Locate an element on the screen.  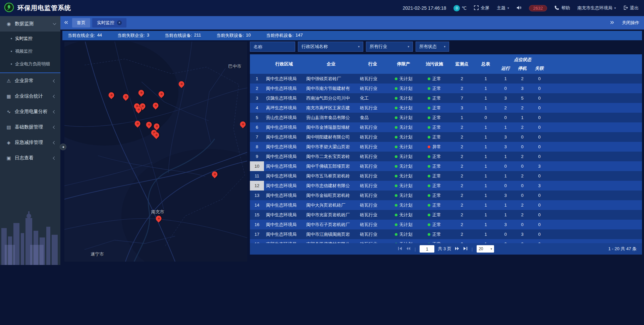
next-page-button is located at coordinates (457, 249).